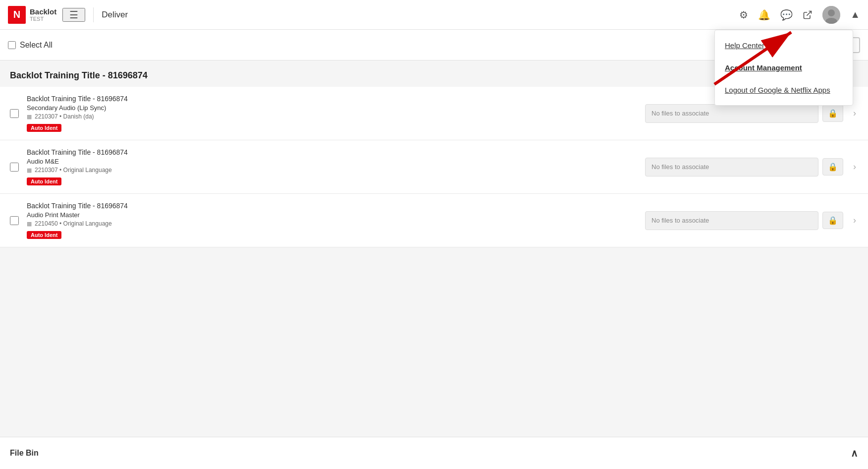  Describe the element at coordinates (784, 67) in the screenshot. I see `dropdown-menu: Help Center Account Management Logout of…` at that location.